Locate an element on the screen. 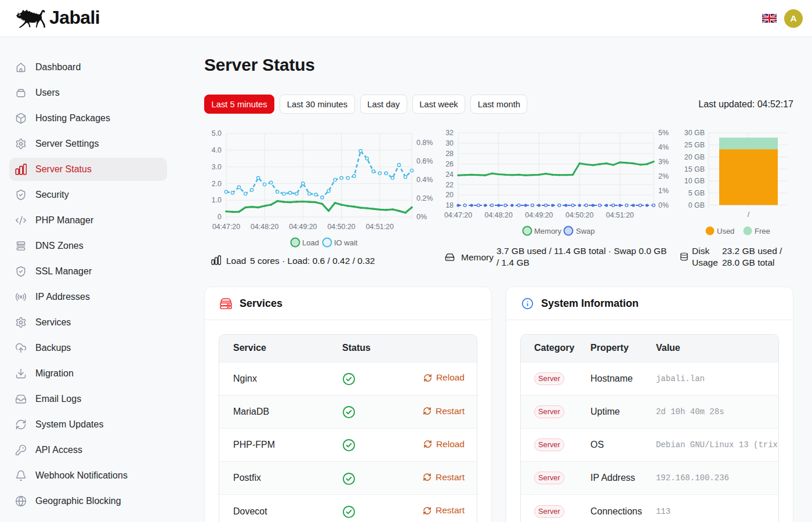 The width and height of the screenshot is (812, 522). svg-text: 0 GB is located at coordinates (697, 205).